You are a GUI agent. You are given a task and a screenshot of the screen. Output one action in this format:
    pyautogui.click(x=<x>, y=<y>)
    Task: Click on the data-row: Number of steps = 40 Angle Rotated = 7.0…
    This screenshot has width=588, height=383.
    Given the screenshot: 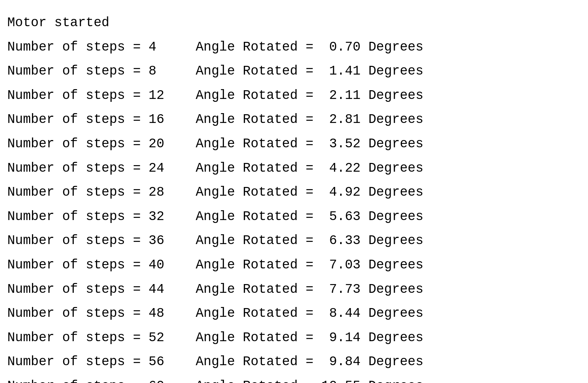 What is the action you would take?
    pyautogui.click(x=294, y=266)
    